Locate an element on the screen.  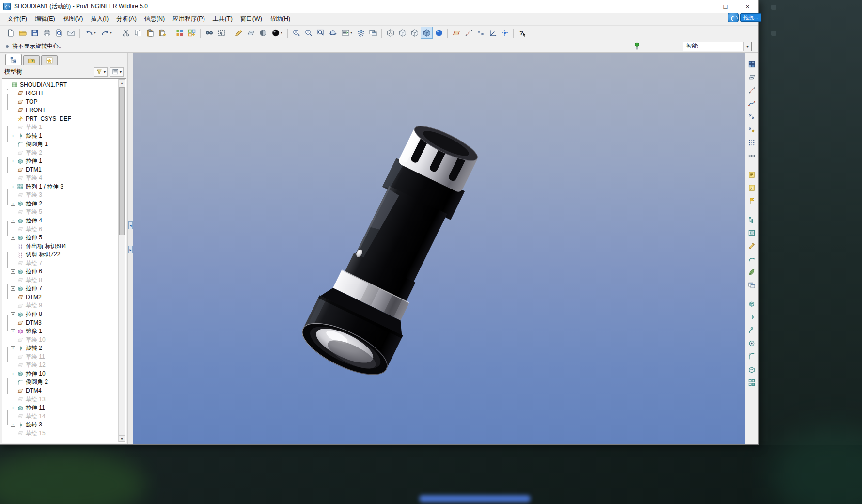
view-frame-tool is located at coordinates (752, 233).